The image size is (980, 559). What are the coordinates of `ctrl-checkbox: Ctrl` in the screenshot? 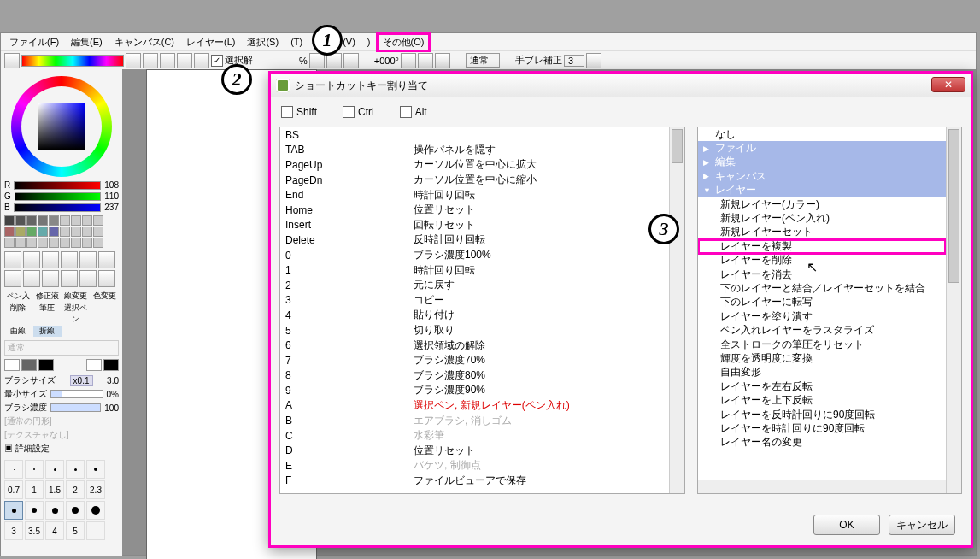 It's located at (359, 112).